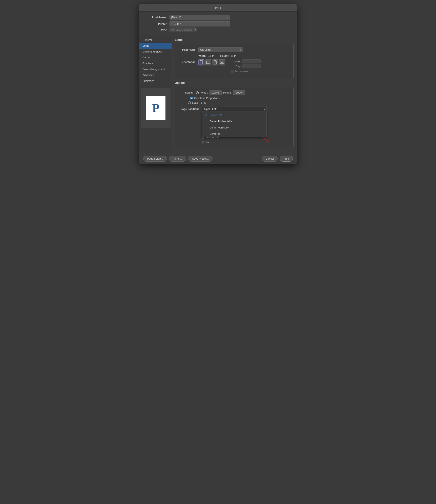 This screenshot has height=504, width=436. I want to click on main-content: General Setup Marks and Bleed Output Gra…, so click(218, 94).